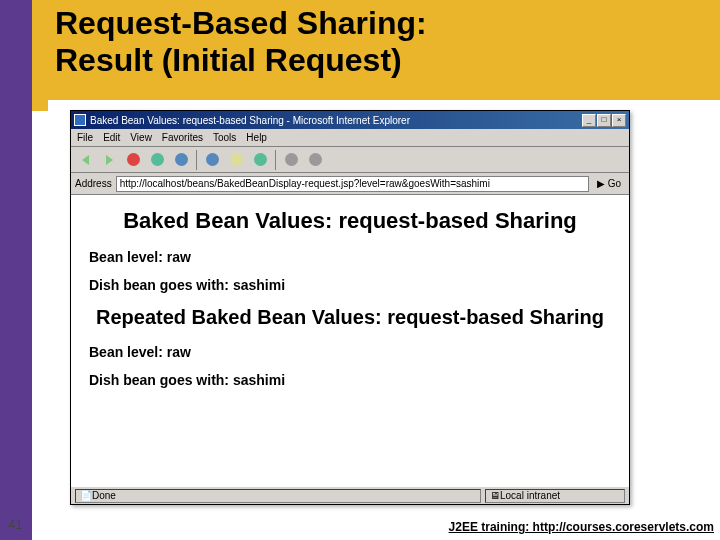 This screenshot has width=720, height=540. Describe the element at coordinates (609, 184) in the screenshot. I see `go-button: ▶ Go` at that location.